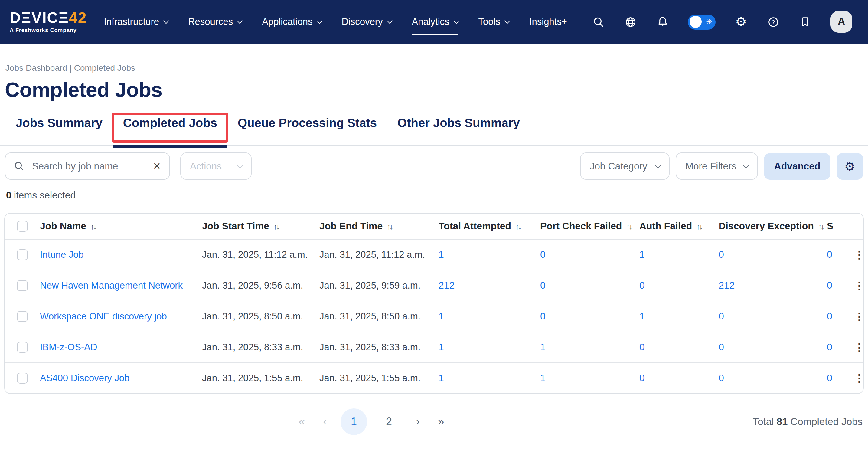  What do you see at coordinates (379, 226) in the screenshot?
I see `column-header: Job End Time↑↓` at bounding box center [379, 226].